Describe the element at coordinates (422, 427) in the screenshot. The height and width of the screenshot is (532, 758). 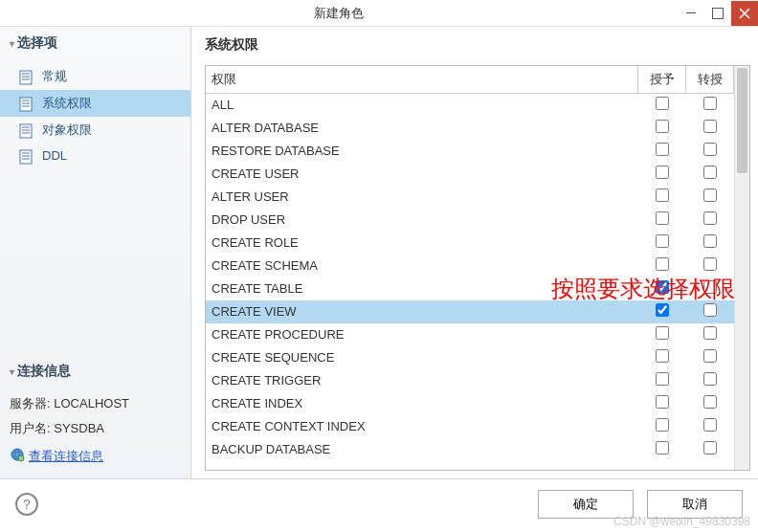
I see `permission-name: CREATE CONTEXT INDEX` at that location.